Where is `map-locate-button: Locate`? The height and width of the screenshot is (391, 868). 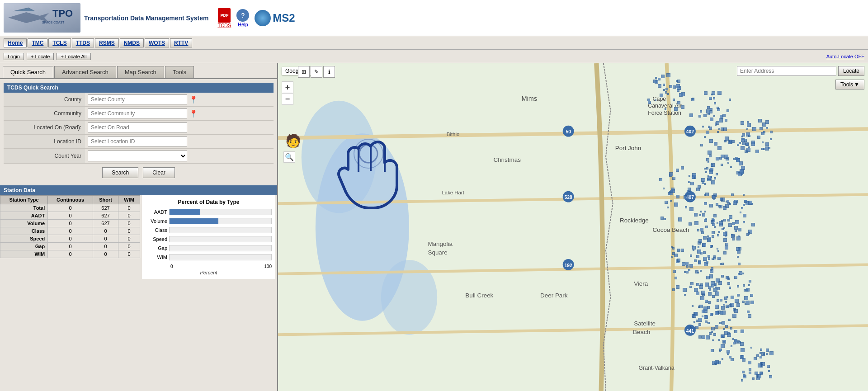 map-locate-button: Locate is located at coordinates (851, 71).